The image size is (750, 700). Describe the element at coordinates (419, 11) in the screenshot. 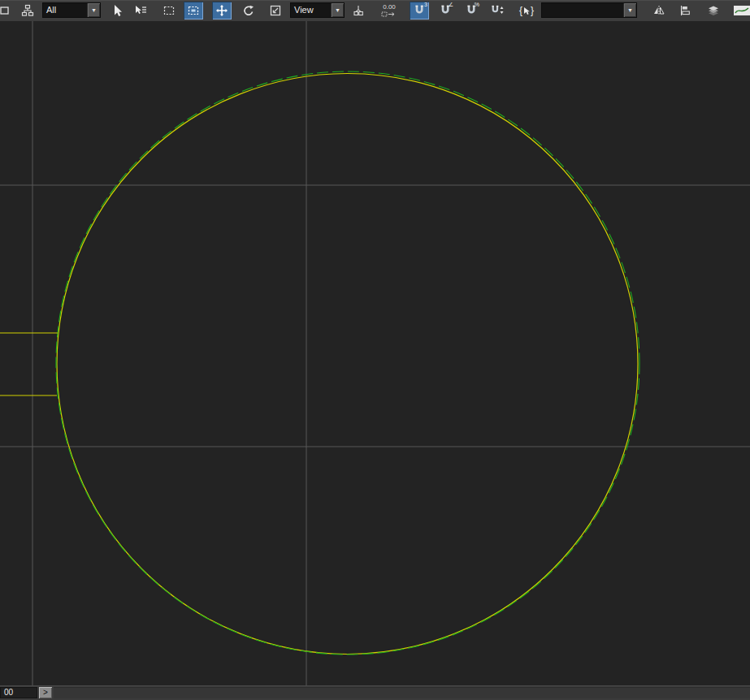

I see `snaps-toggle-3d-button: 3` at that location.